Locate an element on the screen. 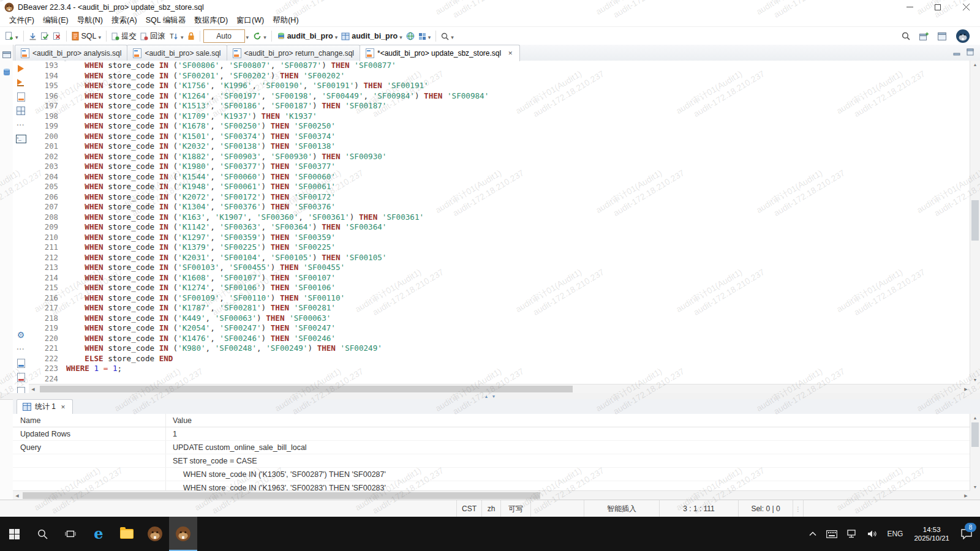 Image resolution: width=980 pixels, height=551 pixels. tray-chevron-up-icon is located at coordinates (813, 534).